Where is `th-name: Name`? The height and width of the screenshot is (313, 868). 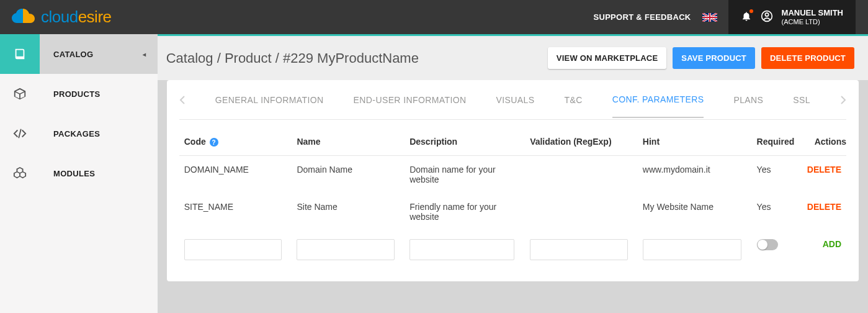 th-name: Name is located at coordinates (348, 143).